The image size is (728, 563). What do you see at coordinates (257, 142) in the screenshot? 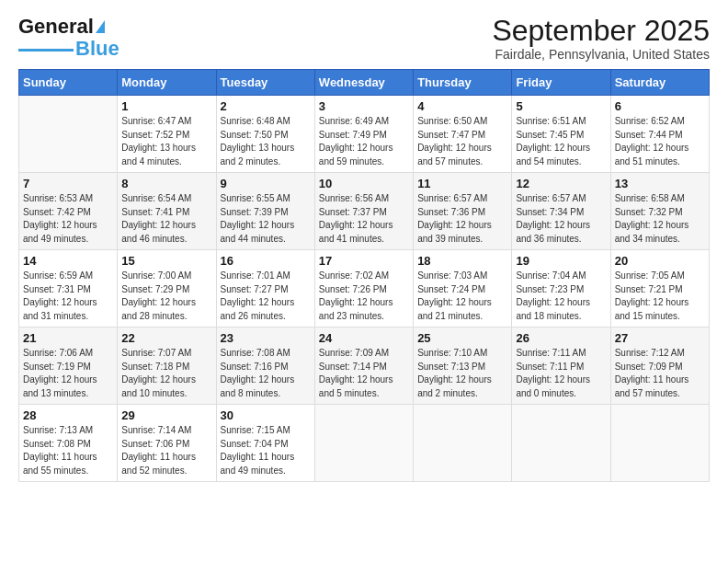
I see `day-info: Sunrise: 6:48 AMSunset: 7:50 PMDaylight:…` at bounding box center [257, 142].